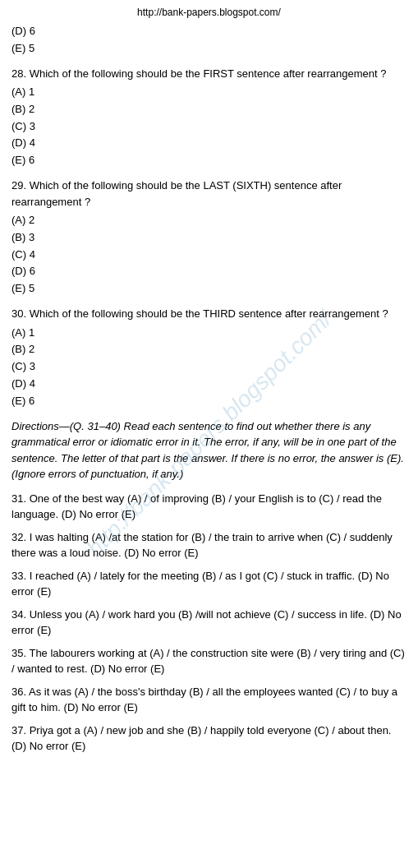  What do you see at coordinates (209, 661) in the screenshot?
I see `inline-question-35: 35. The labourers working at (A) / the c…` at bounding box center [209, 661].